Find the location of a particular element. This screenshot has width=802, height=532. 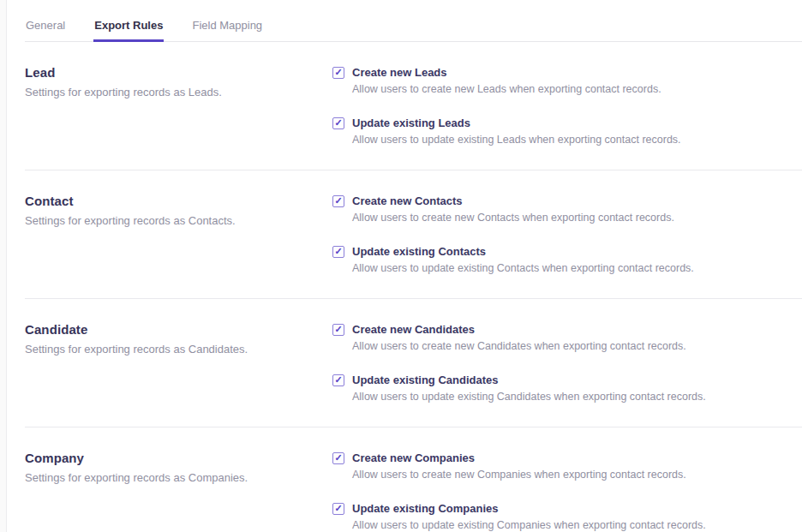

option-description: Allow users to update existing Contacts … is located at coordinates (523, 268).